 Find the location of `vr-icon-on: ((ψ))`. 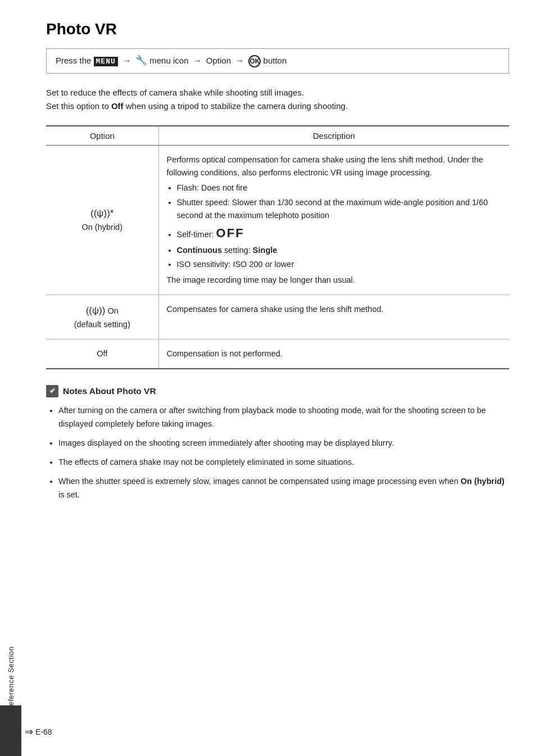

vr-icon-on: ((ψ)) is located at coordinates (96, 310).